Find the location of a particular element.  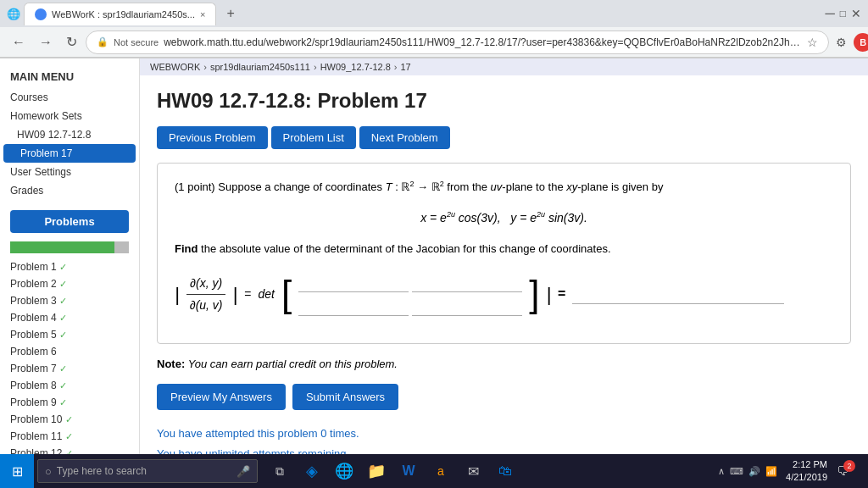

task-view-button: ⧉ is located at coordinates (280, 471).